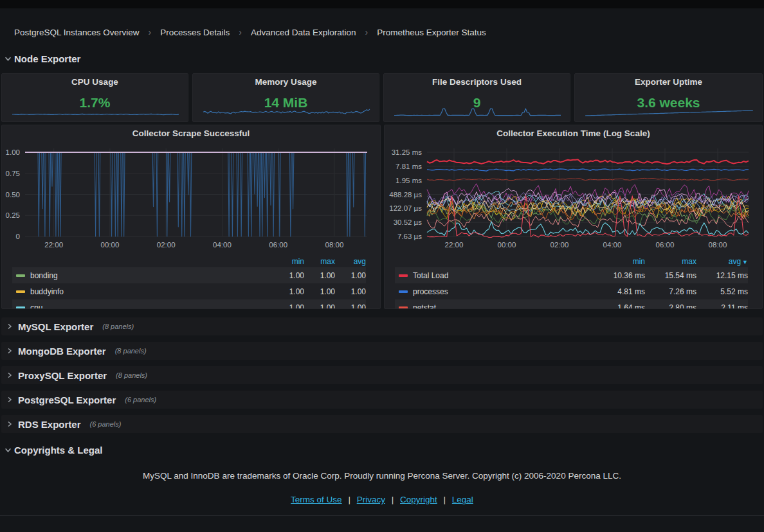  Describe the element at coordinates (405, 195) in the screenshot. I see `svg-text: 488.28 µs` at that location.